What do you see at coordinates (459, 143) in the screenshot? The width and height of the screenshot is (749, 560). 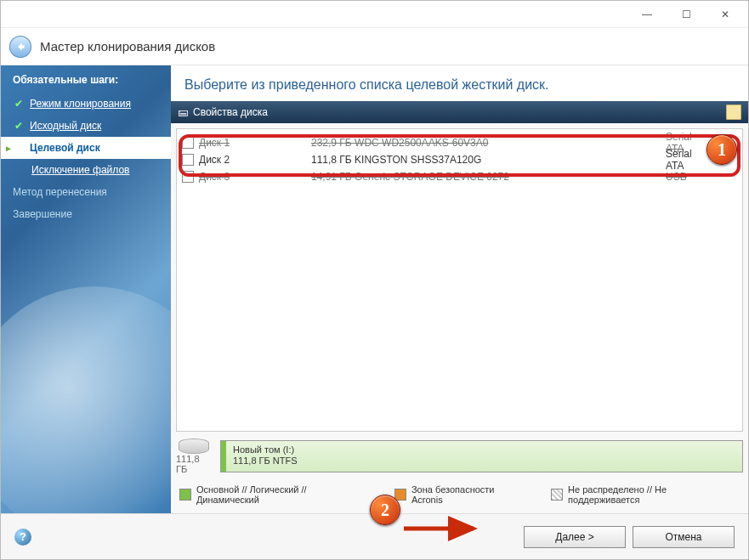 I see `disk-row-1: Диск 1 232,9 ГБ WDC WD2500AAKS-60V3A0 Se…` at bounding box center [459, 143].